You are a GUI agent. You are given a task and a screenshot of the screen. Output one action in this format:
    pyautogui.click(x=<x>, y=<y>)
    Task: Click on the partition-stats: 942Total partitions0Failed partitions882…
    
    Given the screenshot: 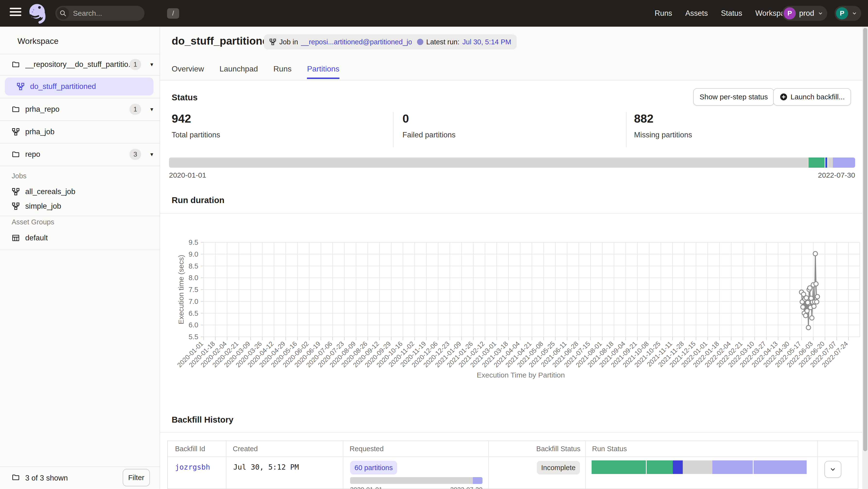 What is the action you would take?
    pyautogui.click(x=514, y=129)
    